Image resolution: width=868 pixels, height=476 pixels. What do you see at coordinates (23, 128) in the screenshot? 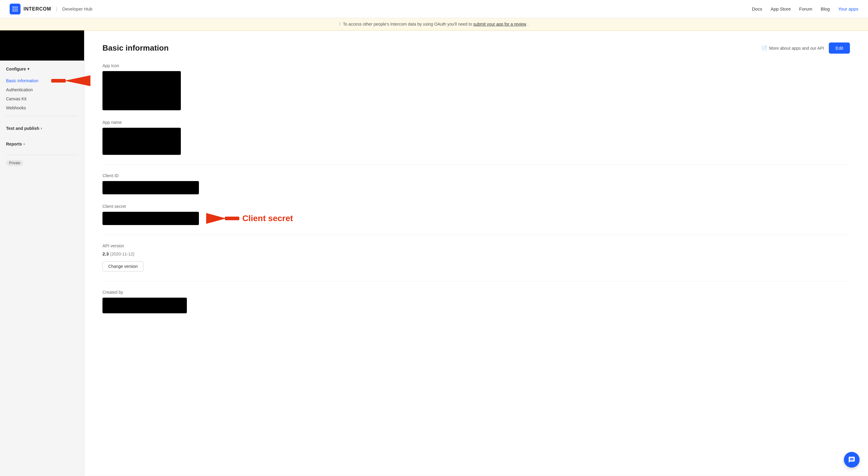
I see `test-publish-label: Test and publish` at bounding box center [23, 128].